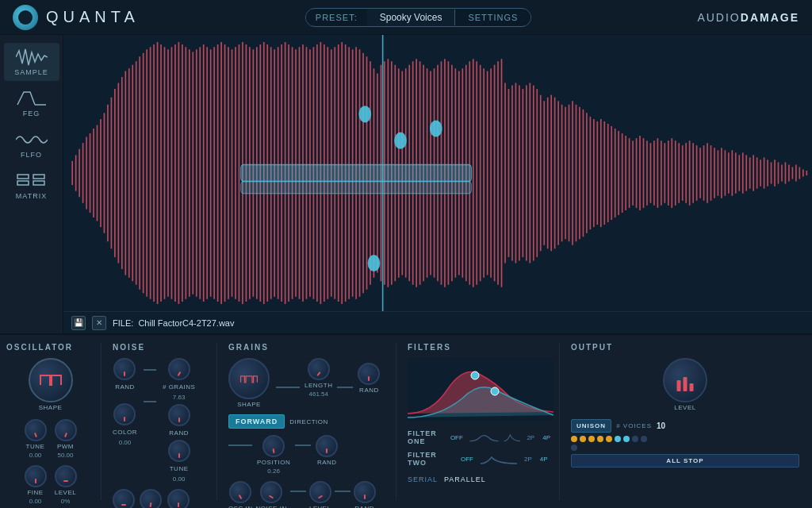 The image size is (812, 508). I want to click on waveform-controls: 💾 ✕ FILE: Chill FactorC4-2T27.wav, so click(438, 322).